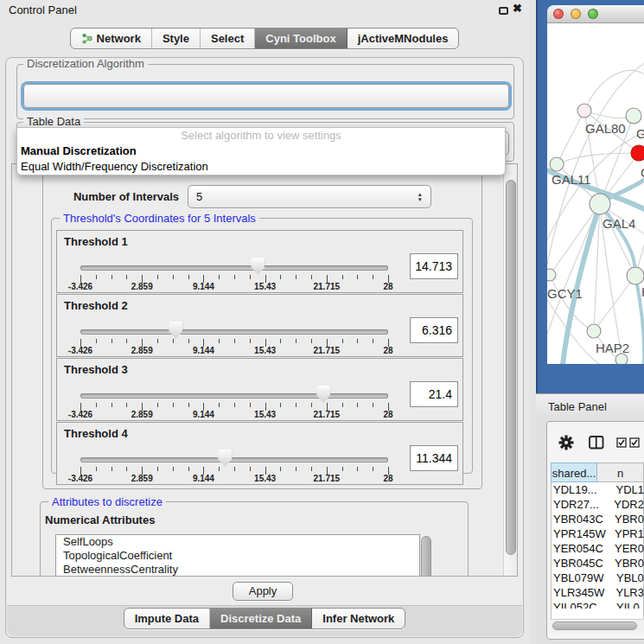  What do you see at coordinates (615, 303) in the screenshot?
I see `network-edge` at bounding box center [615, 303].